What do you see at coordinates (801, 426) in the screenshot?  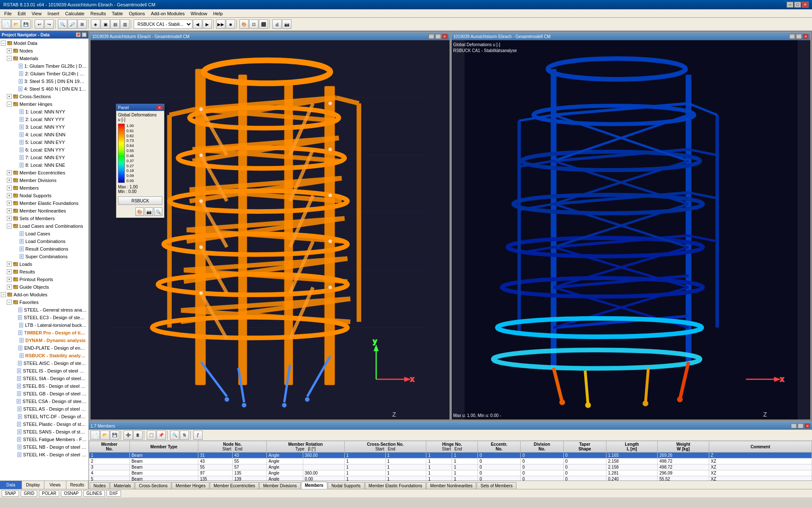 I see `table-max-button: □` at bounding box center [801, 426].